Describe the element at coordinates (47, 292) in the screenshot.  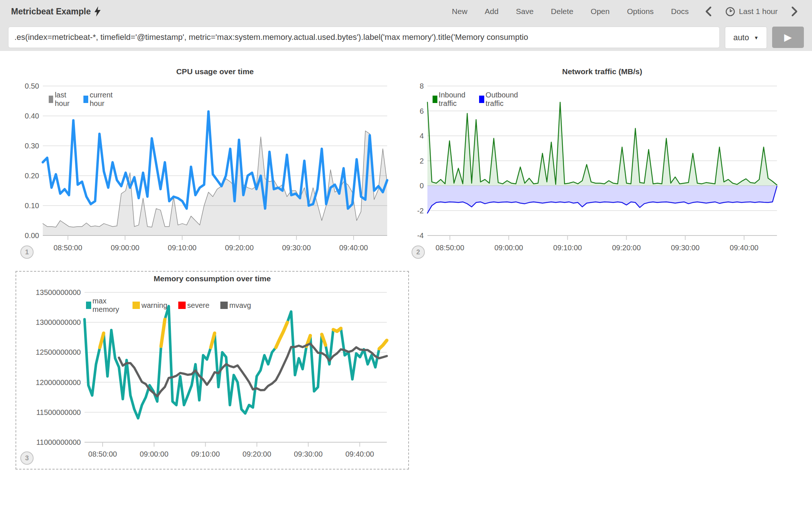
I see `y-tick-label: 13500000000` at that location.